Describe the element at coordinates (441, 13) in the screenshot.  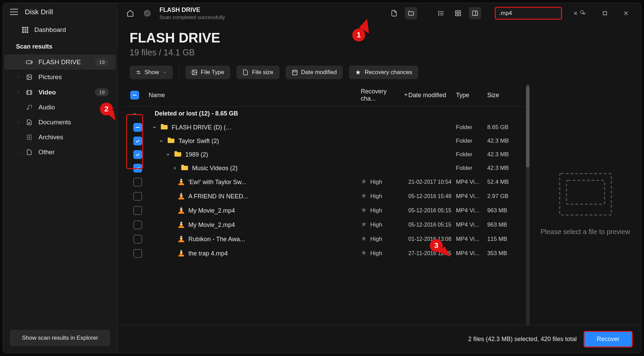
I see `list-view-icon` at that location.